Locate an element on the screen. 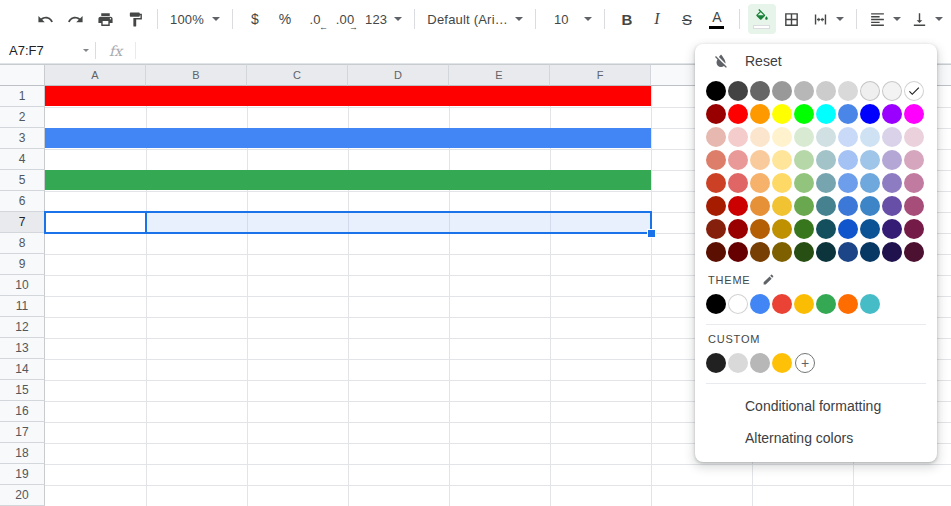 This screenshot has width=951, height=506. color-swatch-#a61c00 is located at coordinates (716, 206).